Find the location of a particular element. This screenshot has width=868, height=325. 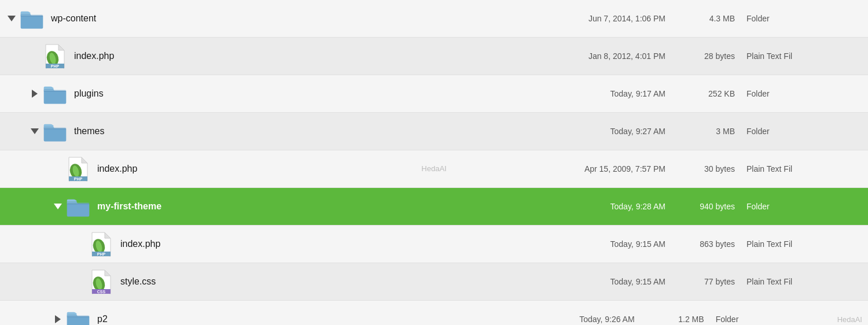

file-name: p2 is located at coordinates (285, 319).